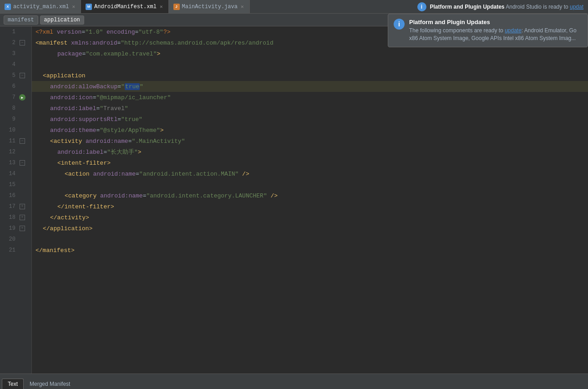  Describe the element at coordinates (310, 217) in the screenshot. I see `code-line-18: </activity>` at that location.